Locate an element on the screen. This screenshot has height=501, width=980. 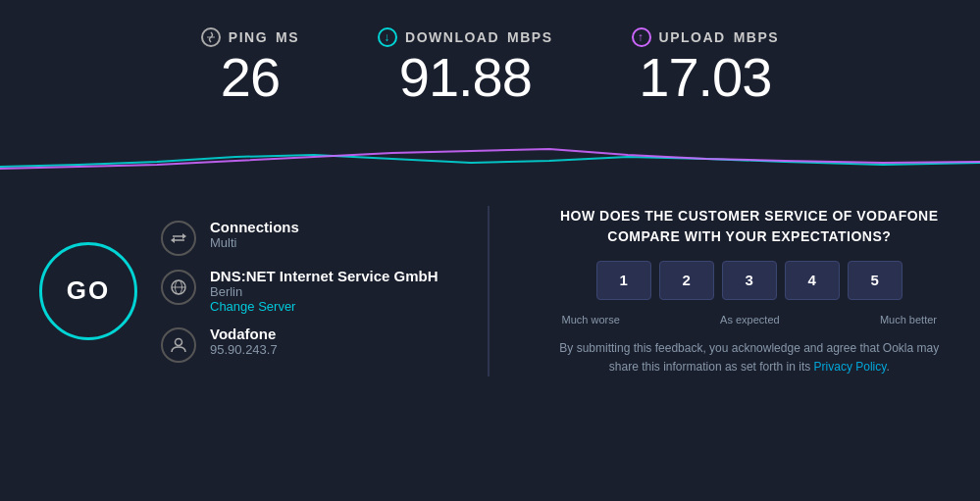
connections-icon is located at coordinates (179, 238).